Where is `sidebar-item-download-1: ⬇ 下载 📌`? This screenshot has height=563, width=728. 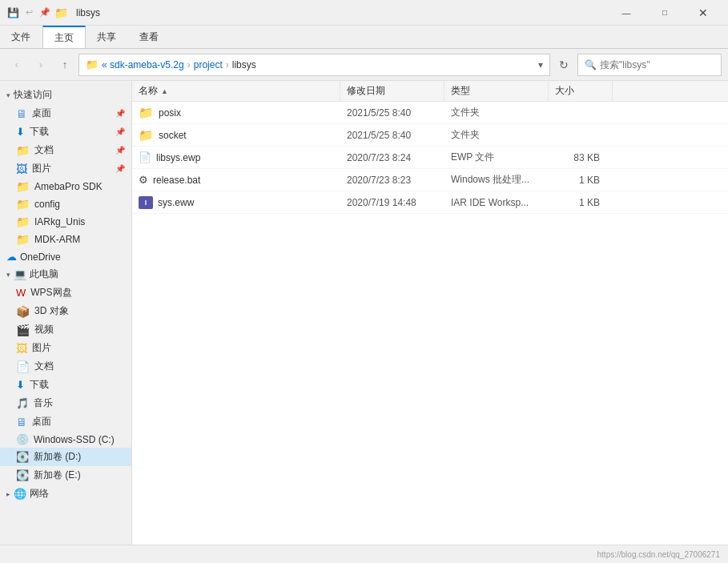 sidebar-item-download-1: ⬇ 下载 📌 is located at coordinates (66, 131).